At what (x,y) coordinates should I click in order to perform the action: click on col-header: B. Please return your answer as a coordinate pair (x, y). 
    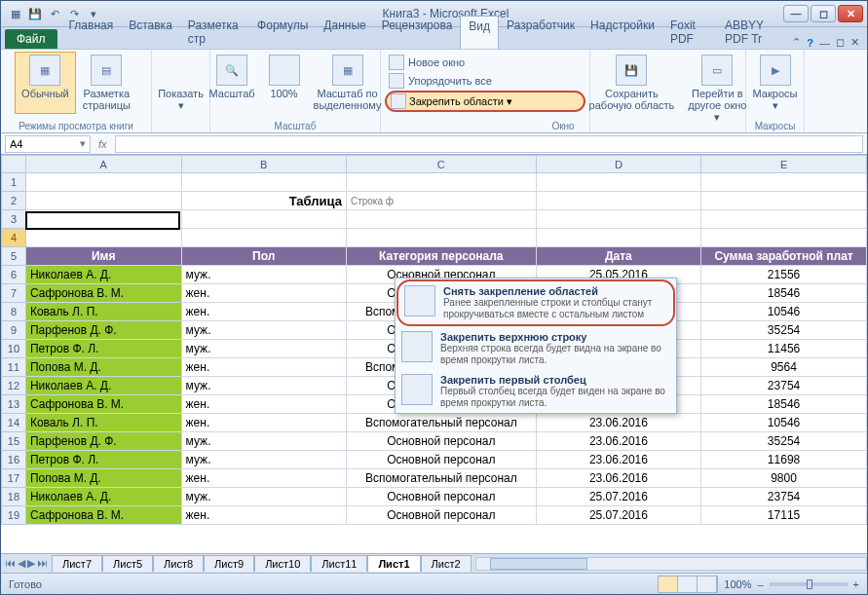
    Looking at the image, I should click on (263, 165).